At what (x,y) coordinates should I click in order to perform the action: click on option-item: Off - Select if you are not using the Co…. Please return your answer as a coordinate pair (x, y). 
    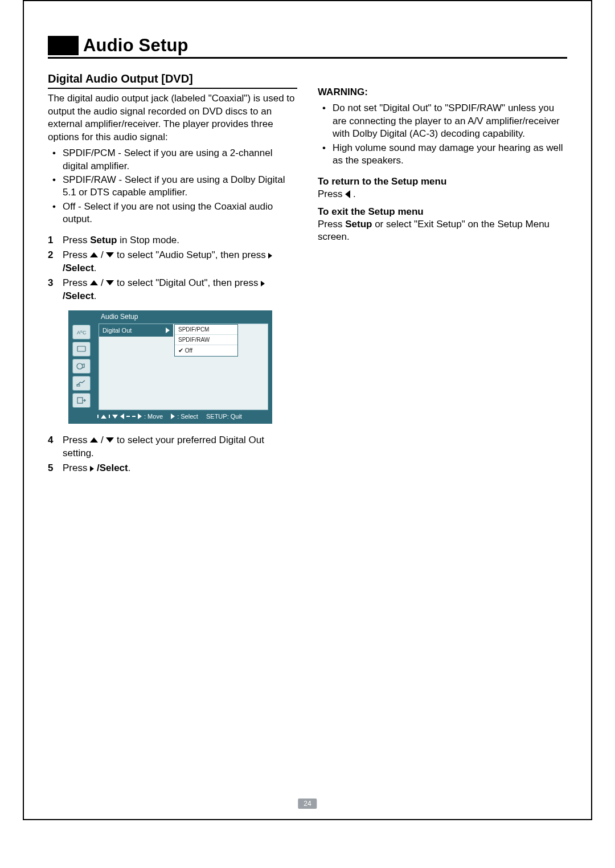
    Looking at the image, I should click on (174, 213).